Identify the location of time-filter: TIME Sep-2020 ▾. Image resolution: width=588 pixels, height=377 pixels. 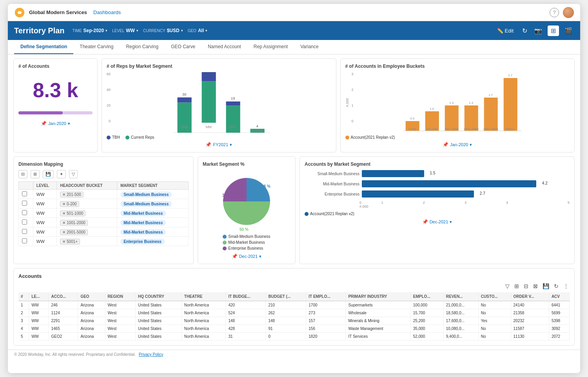
(90, 31).